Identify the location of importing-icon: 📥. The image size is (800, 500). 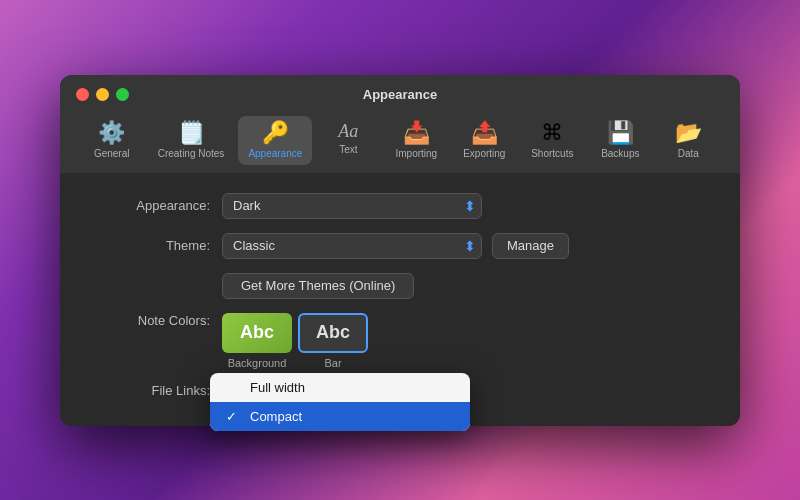
(416, 133).